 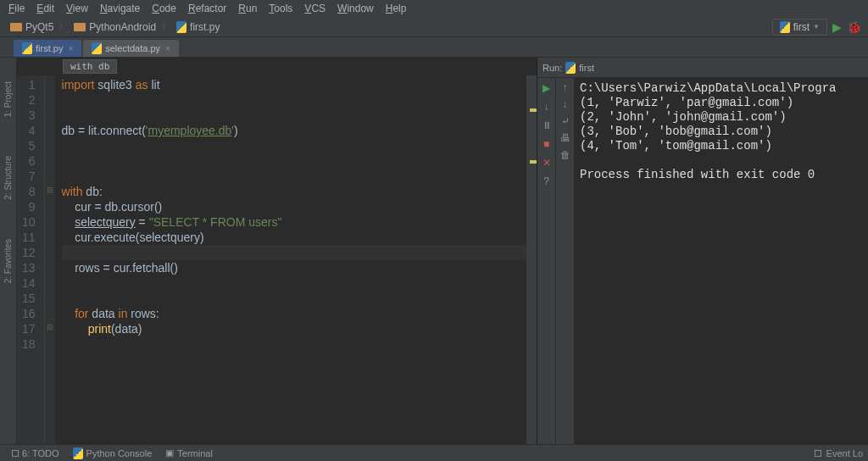 What do you see at coordinates (434, 8) in the screenshot?
I see `menu-bar: FileEditViewNavigateCodeRefactorRunTools…` at bounding box center [434, 8].